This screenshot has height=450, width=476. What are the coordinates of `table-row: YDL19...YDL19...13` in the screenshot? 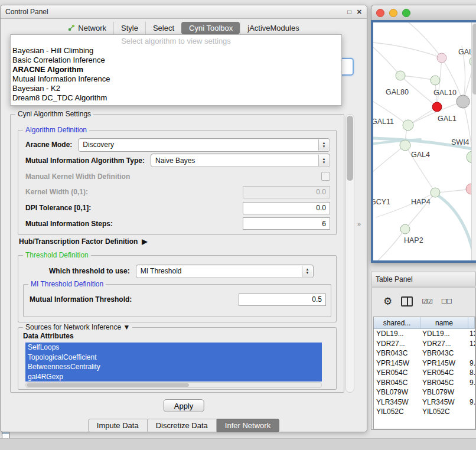 It's located at (424, 334).